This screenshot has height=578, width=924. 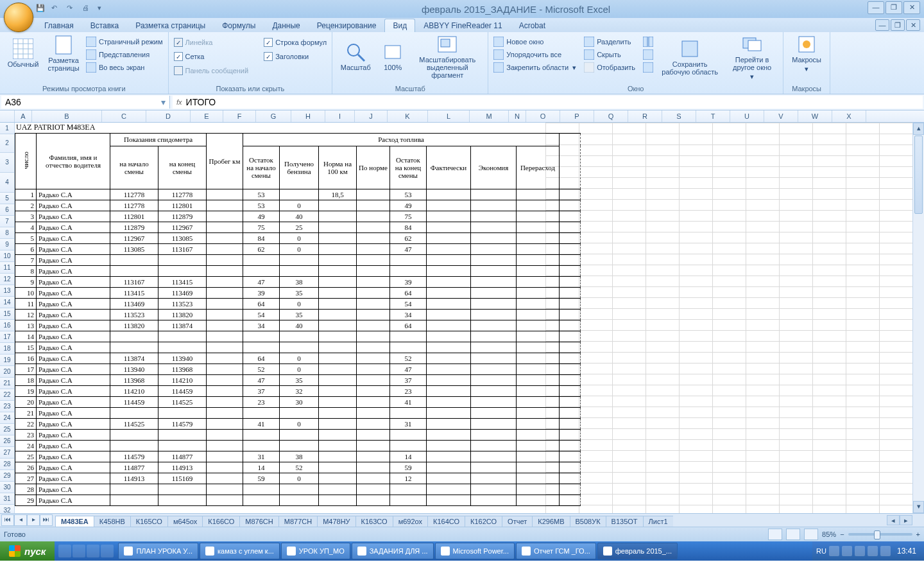 What do you see at coordinates (93, 551) in the screenshot?
I see `desktop-icon` at bounding box center [93, 551].